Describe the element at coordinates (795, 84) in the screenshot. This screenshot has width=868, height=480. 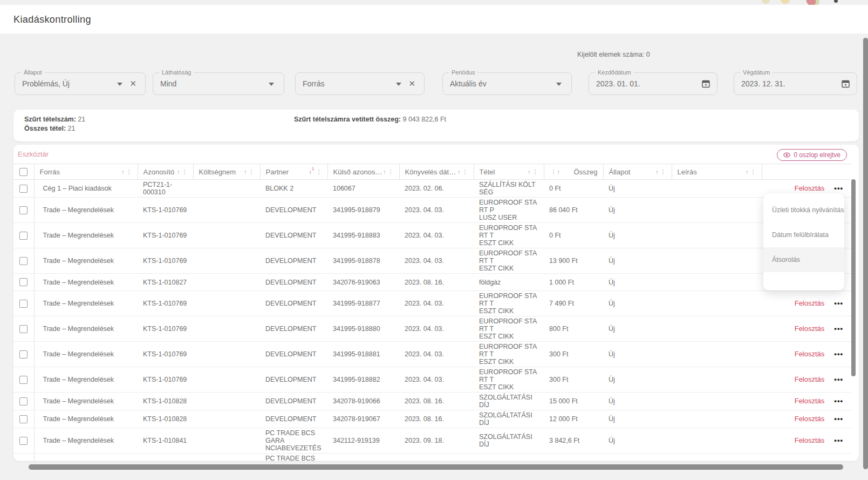
I see `filter-vegdatum: Végdátum 2023. 12. 31.` at that location.